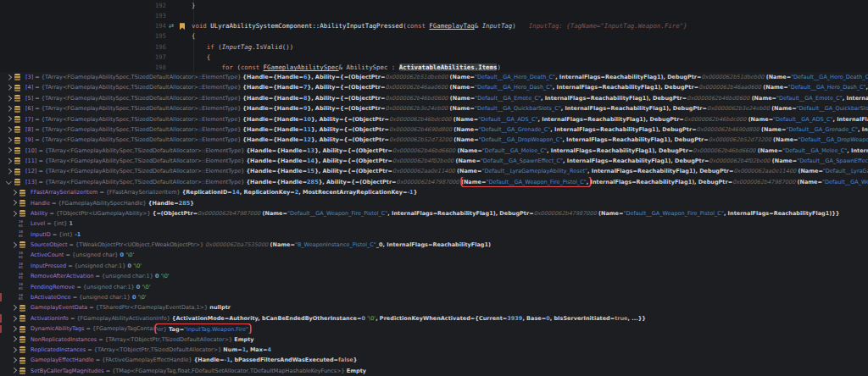 Image resolution: width=868 pixels, height=376 pixels. Describe the element at coordinates (434, 235) in the screenshot. I see `watch-row-InputID: 10 01InputID = {int} -1` at that location.